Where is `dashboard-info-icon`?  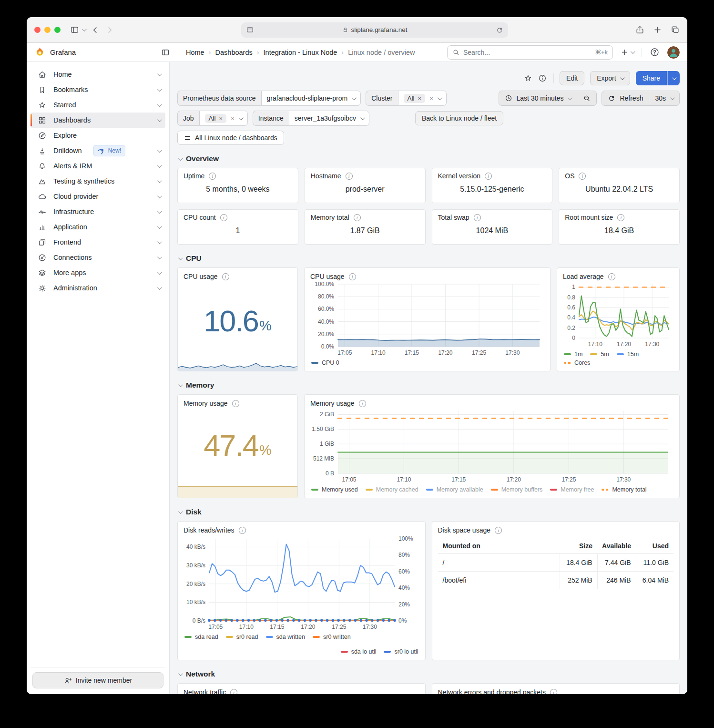 dashboard-info-icon is located at coordinates (542, 78).